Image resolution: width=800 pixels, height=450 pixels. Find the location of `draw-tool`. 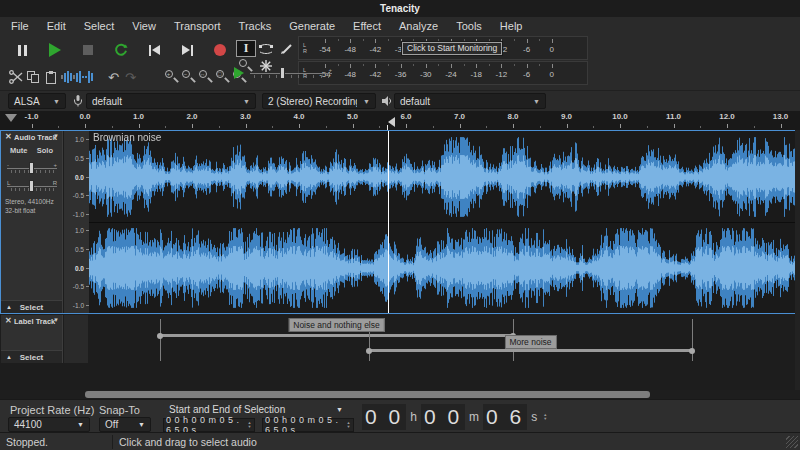

draw-tool is located at coordinates (286, 48).